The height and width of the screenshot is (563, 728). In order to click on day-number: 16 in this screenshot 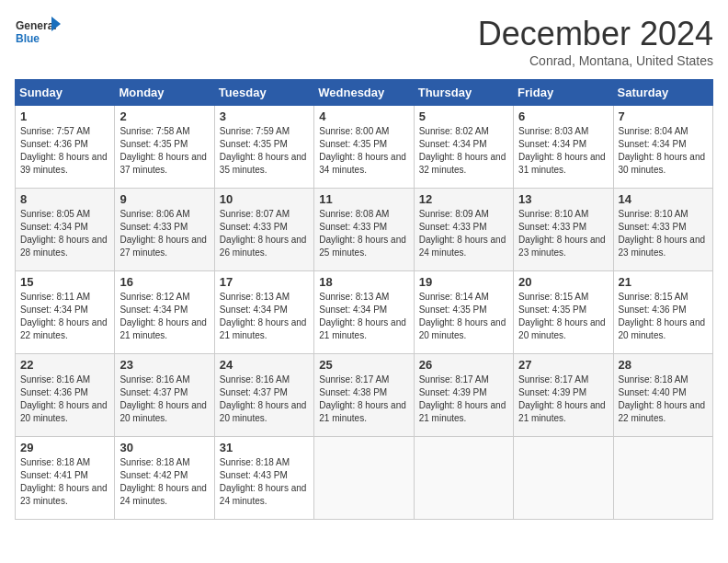, I will do `click(164, 282)`.